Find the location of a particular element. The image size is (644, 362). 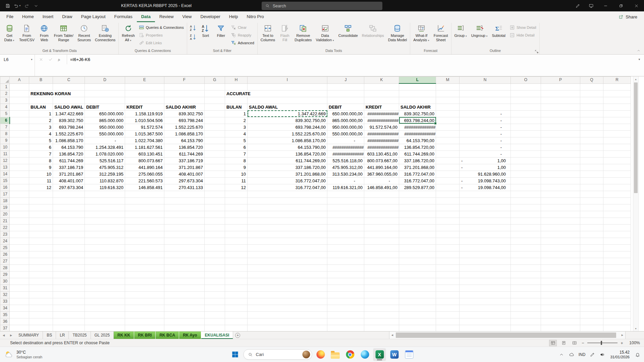

cell-C27 is located at coordinates (69, 261).